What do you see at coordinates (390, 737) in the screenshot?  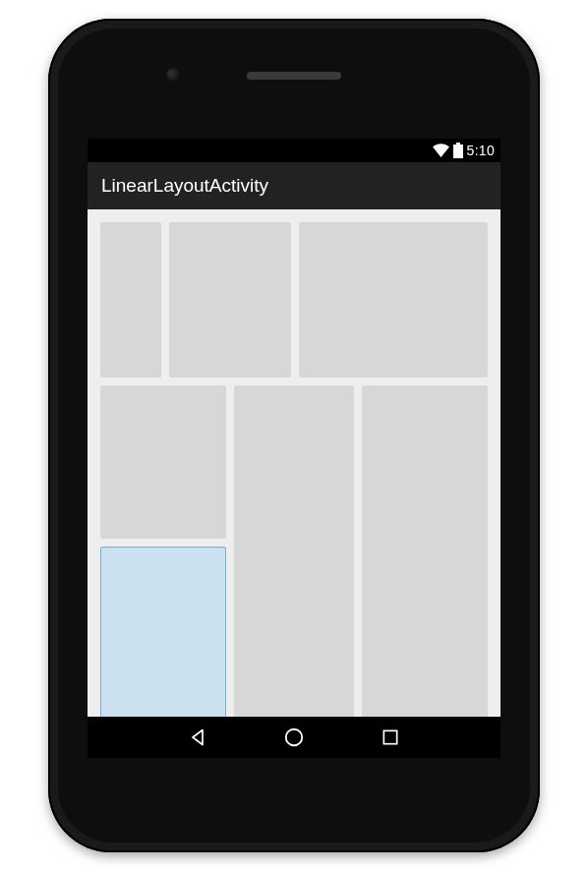 I see `recents-icon` at bounding box center [390, 737].